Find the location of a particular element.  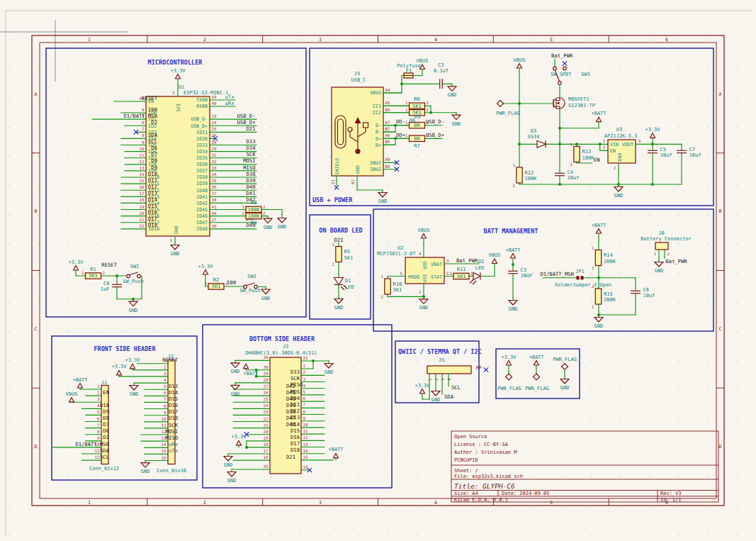

net-label-batpwr-sw3: Bat_PWR is located at coordinates (563, 55).